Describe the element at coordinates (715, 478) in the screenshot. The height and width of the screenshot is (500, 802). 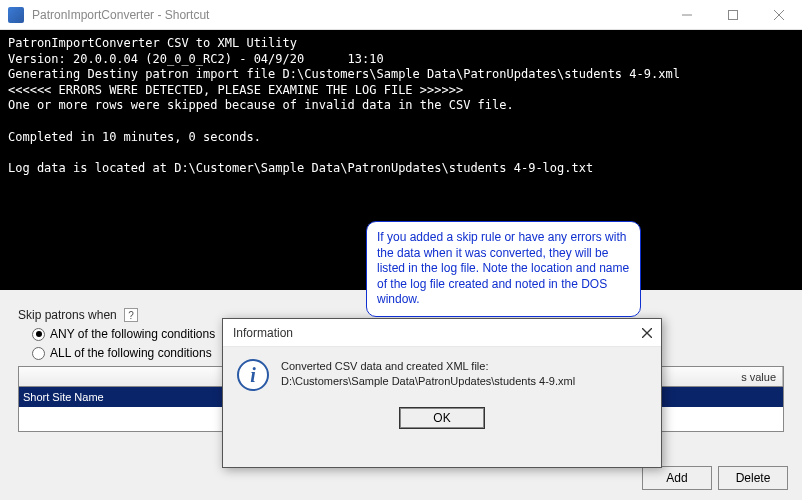
I see `panel-buttons: Add Delete` at that location.